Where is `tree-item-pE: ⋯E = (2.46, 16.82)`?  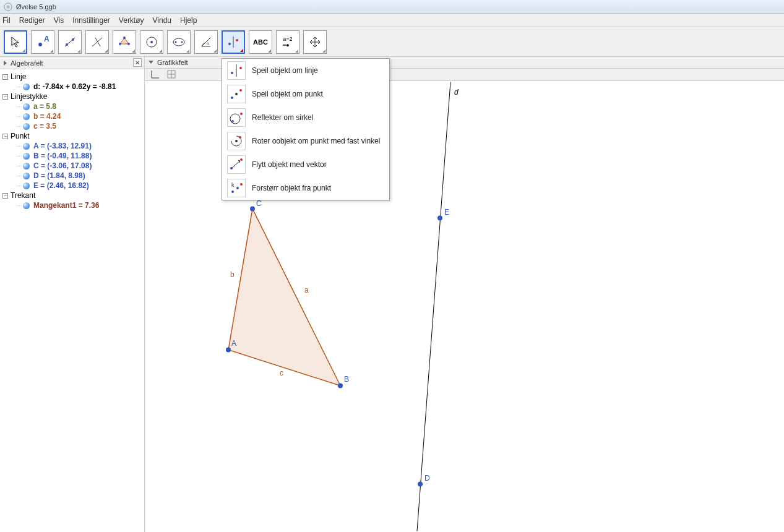
tree-item-pE: ⋯E = (2.46, 16.82) is located at coordinates (72, 186).